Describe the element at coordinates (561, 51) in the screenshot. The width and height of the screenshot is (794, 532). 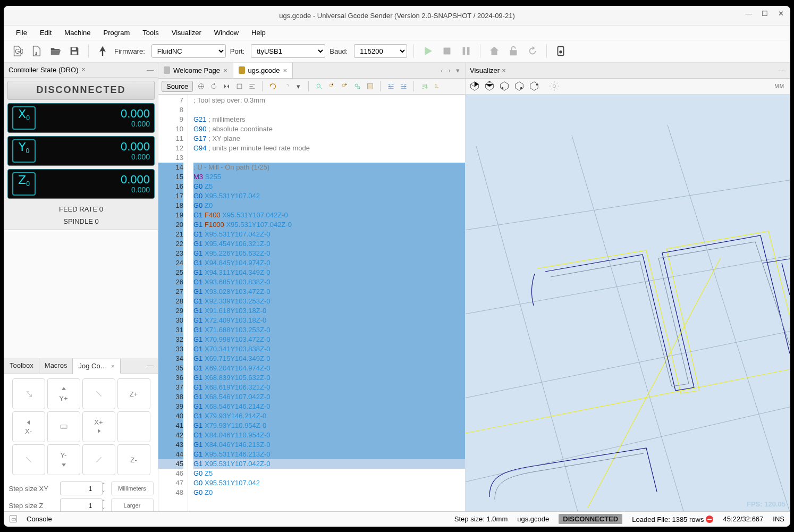
I see `pendant-icon` at that location.